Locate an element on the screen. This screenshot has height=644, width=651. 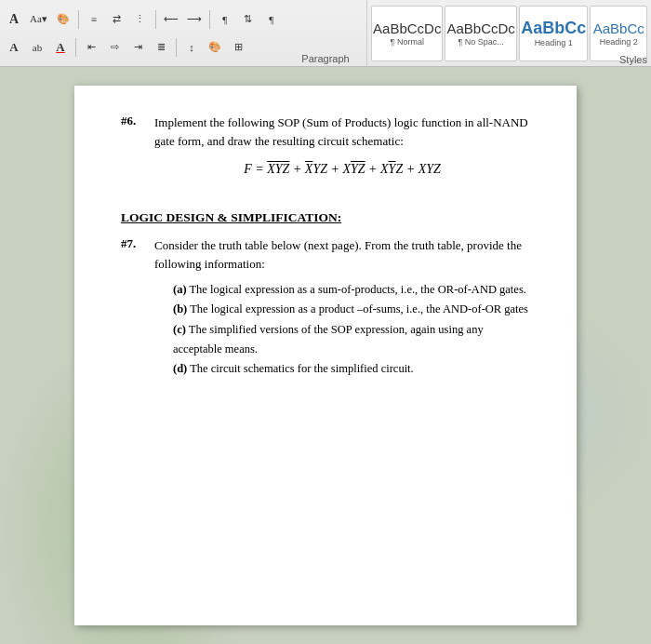
sublist-item-d: (d) The circuit schematics for the simpl… is located at coordinates (352, 369).